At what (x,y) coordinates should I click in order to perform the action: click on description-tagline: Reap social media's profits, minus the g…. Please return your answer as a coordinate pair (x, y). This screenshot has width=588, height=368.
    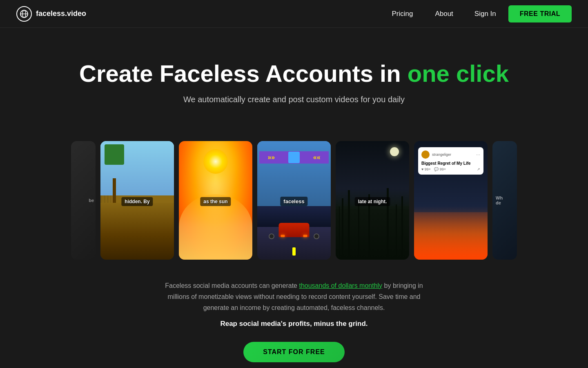
    Looking at the image, I should click on (294, 324).